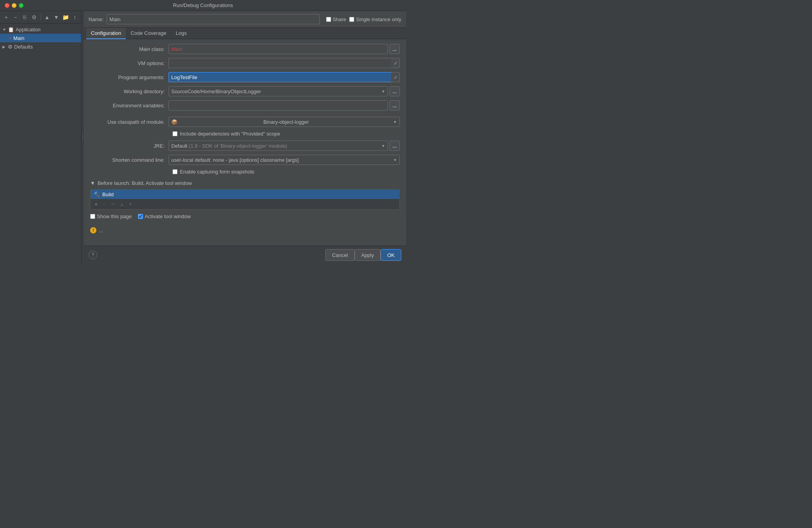 The width and height of the screenshot is (812, 528). I want to click on tree-section: ▼ 📋 Application ✕ Main ▶ ⚙ Defaults, so click(41, 38).